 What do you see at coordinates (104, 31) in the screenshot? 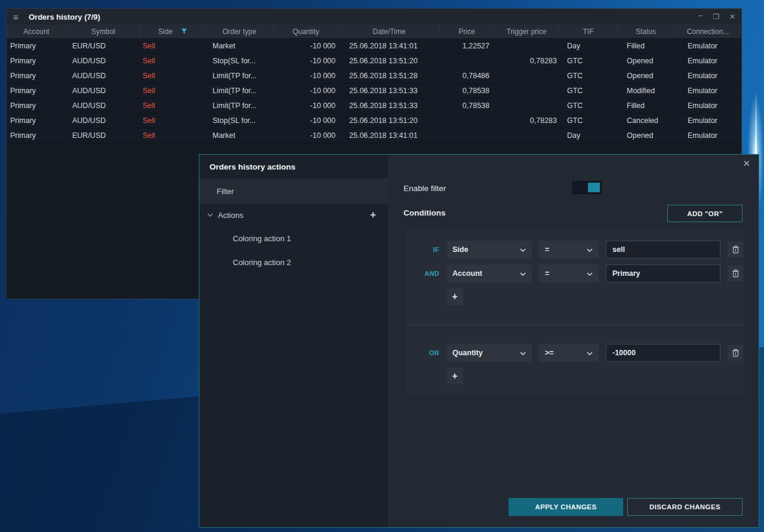
I see `column-header-symbol: Symbol` at bounding box center [104, 31].